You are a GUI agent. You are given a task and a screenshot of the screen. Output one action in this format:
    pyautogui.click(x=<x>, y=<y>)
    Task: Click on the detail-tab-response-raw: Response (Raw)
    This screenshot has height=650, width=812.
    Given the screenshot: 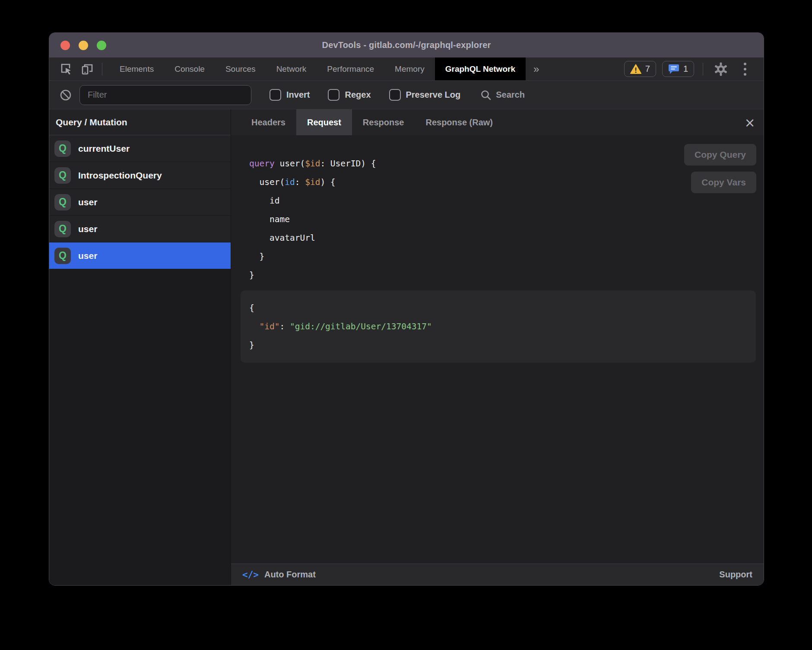 What is the action you would take?
    pyautogui.click(x=459, y=122)
    